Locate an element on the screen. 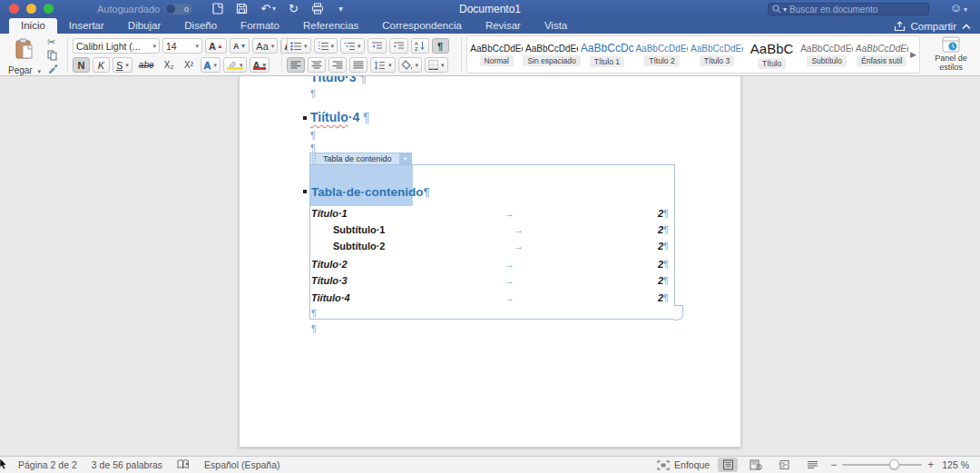  tab-diseno: Diseño is located at coordinates (201, 25).